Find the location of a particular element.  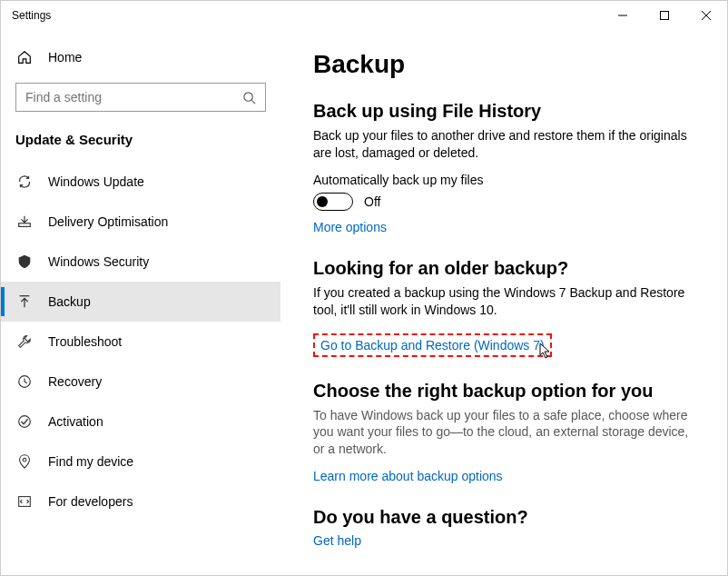

wrench-icon is located at coordinates (25, 342).